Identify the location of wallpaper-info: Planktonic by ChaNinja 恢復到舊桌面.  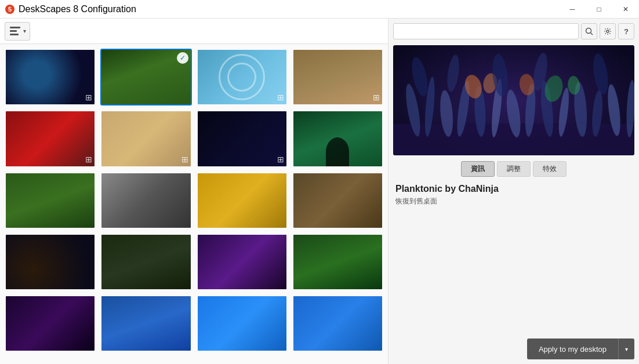
(514, 195).